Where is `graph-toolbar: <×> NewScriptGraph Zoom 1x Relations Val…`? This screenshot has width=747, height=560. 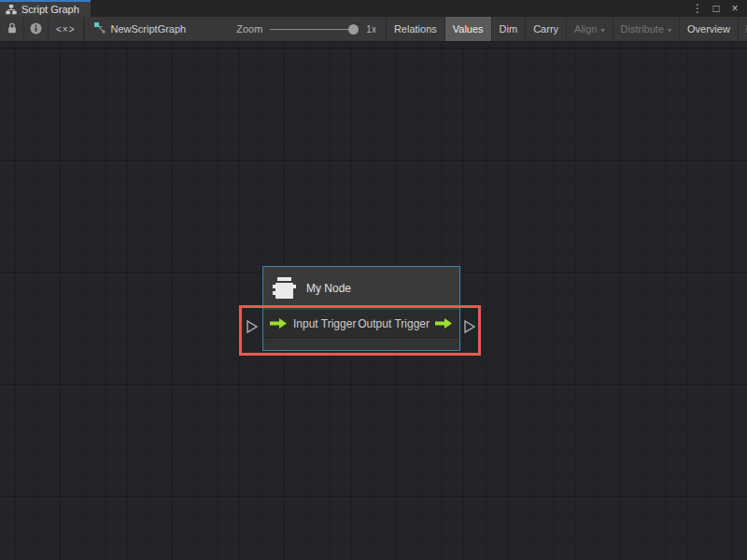
graph-toolbar: <×> NewScriptGraph Zoom 1x Relations Val… is located at coordinates (374, 30).